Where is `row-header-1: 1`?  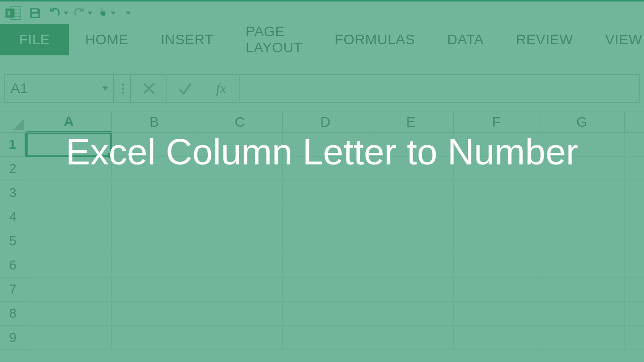 row-header-1: 1 is located at coordinates (13, 145).